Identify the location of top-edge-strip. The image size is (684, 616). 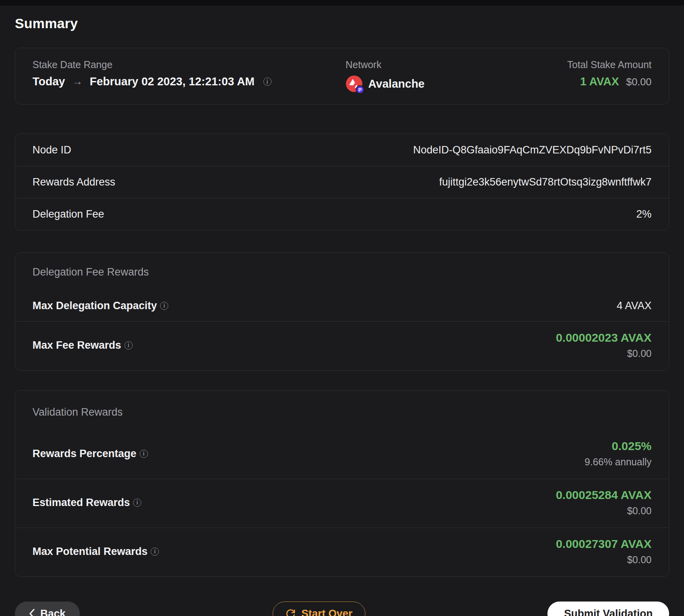
(342, 3).